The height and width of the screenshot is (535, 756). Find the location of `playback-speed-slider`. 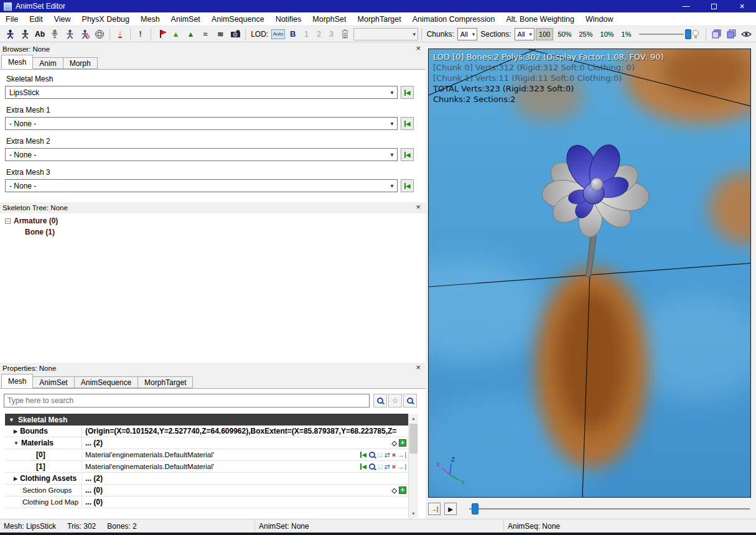

playback-speed-slider is located at coordinates (661, 34).